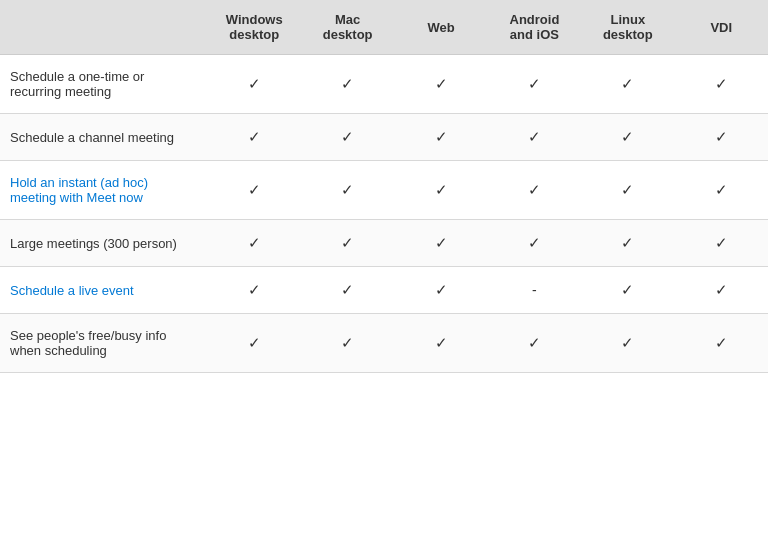 This screenshot has height=552, width=768. Describe the element at coordinates (104, 190) in the screenshot. I see `feature-cell: Hold an instant (ad hoc) meeting with Me…` at that location.